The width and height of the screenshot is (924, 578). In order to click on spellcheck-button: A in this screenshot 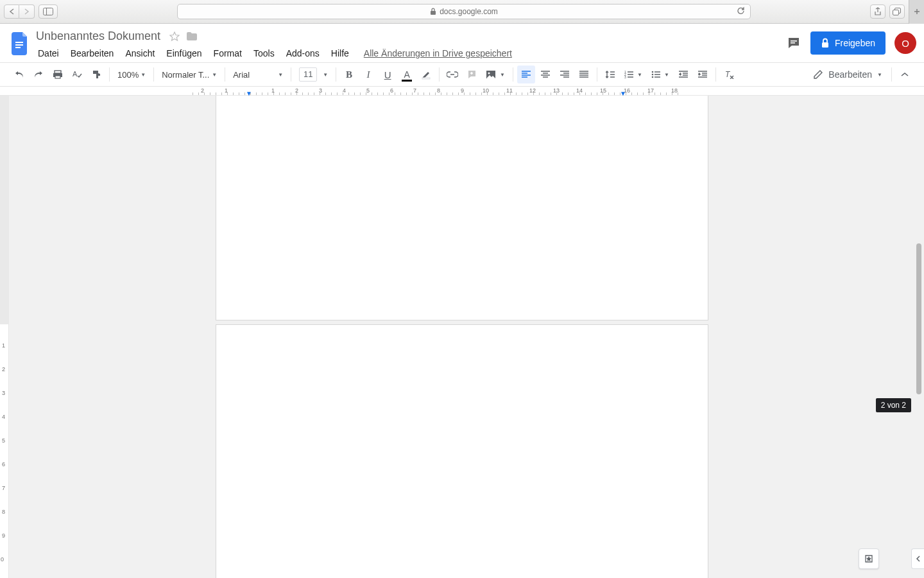, I will do `click(77, 74)`.